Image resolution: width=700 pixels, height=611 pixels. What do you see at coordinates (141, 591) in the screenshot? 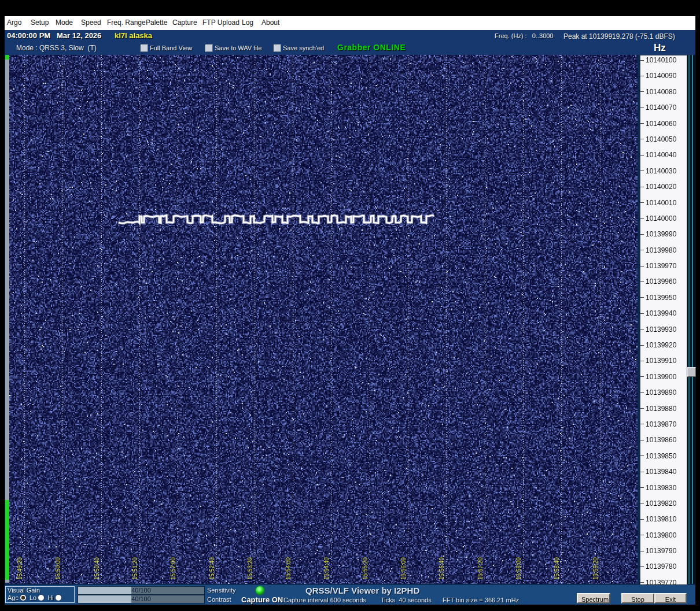
I see `sensitivity-slider: 40/100` at bounding box center [141, 591].